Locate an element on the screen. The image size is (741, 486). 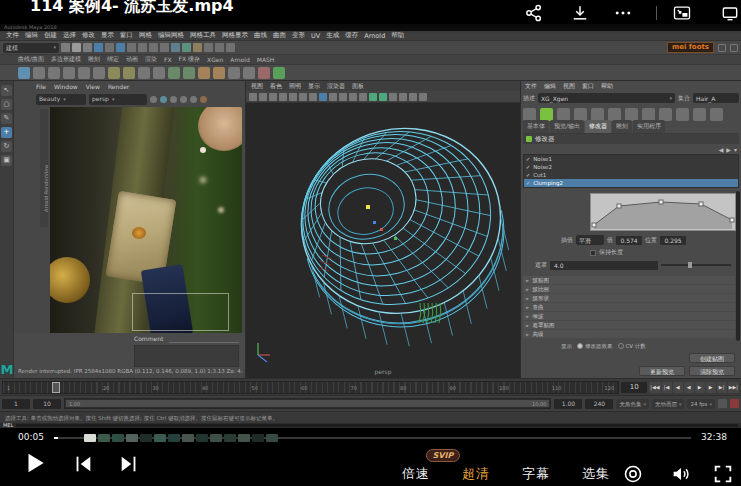
comment-textarea is located at coordinates (186, 356).